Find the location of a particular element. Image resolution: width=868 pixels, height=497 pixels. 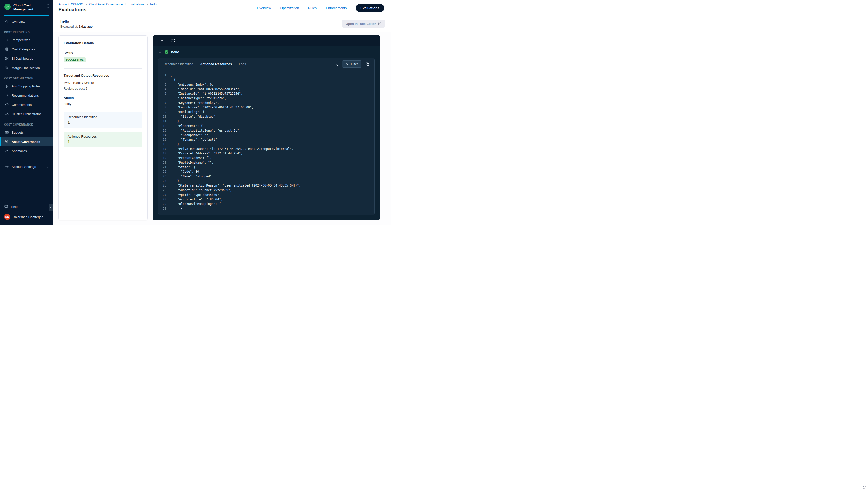

nav-overview: Overview is located at coordinates (264, 8).